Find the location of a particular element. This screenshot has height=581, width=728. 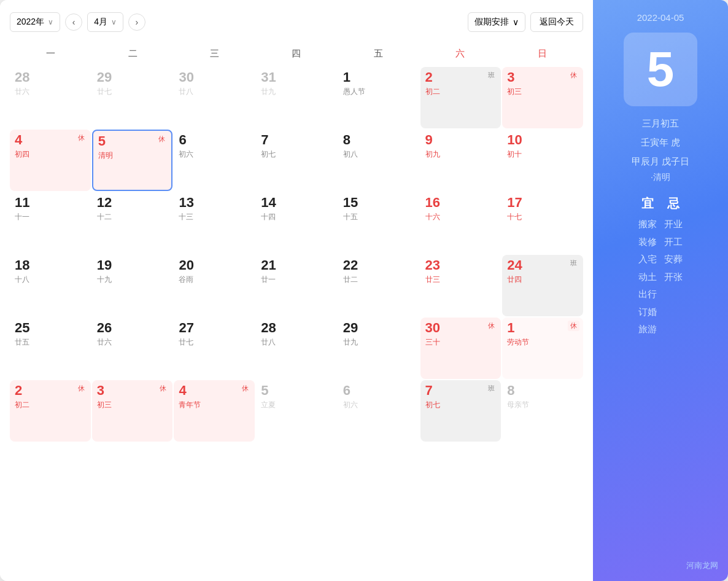

calendar-cell: 7初七 is located at coordinates (296, 160).